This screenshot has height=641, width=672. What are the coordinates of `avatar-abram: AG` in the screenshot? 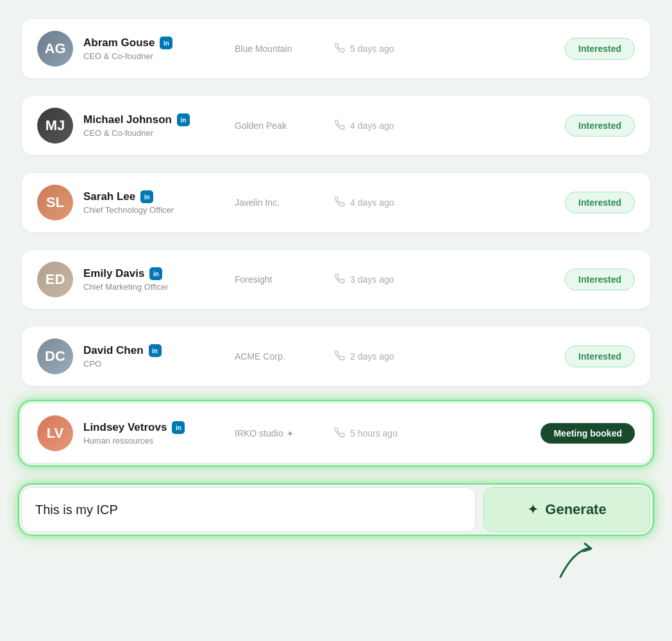 It's located at (55, 49).